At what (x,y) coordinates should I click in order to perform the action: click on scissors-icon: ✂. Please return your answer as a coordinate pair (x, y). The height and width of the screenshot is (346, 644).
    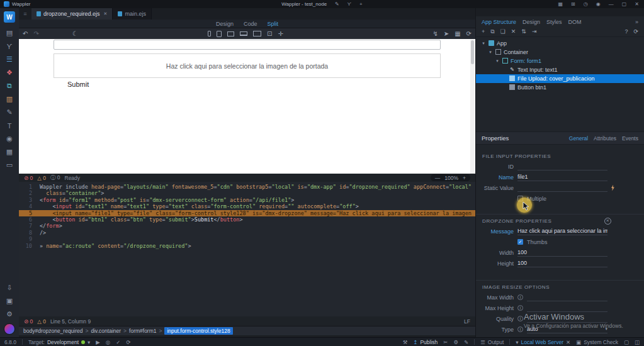
    Looking at the image, I should click on (446, 342).